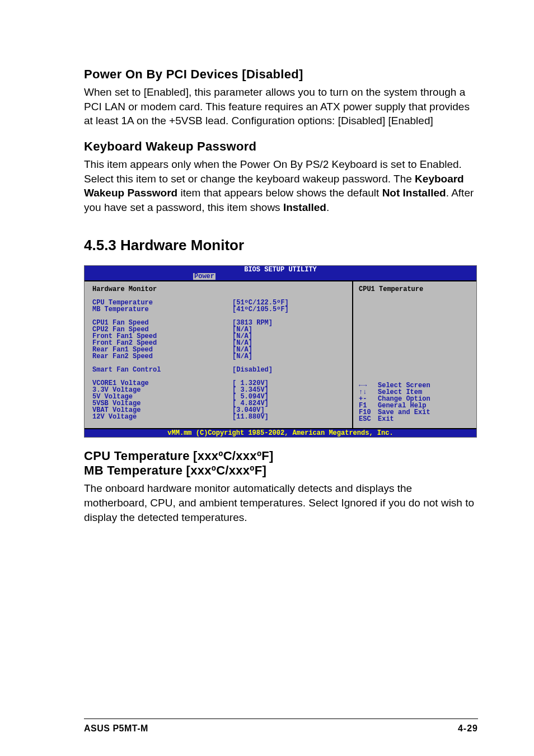  Describe the element at coordinates (281, 186) in the screenshot. I see `para-keyboard-wakeup: This item appears only when the Power On…` at that location.